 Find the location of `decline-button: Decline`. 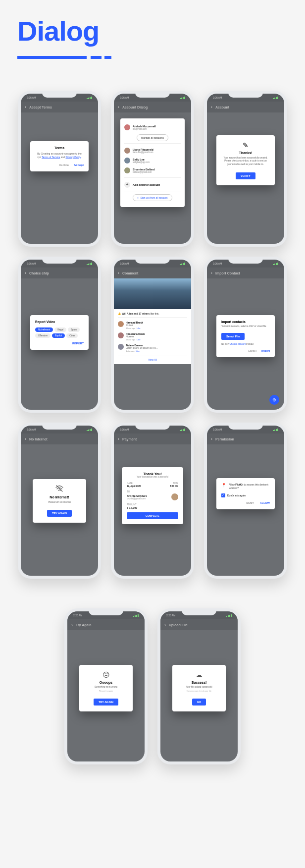

decline-button: Decline is located at coordinates (64, 165).